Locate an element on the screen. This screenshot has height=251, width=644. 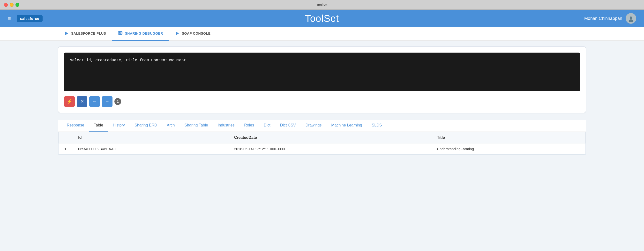
app-header: ≡ salesforce ToolSet Mohan Chinnappan is located at coordinates (322, 19).